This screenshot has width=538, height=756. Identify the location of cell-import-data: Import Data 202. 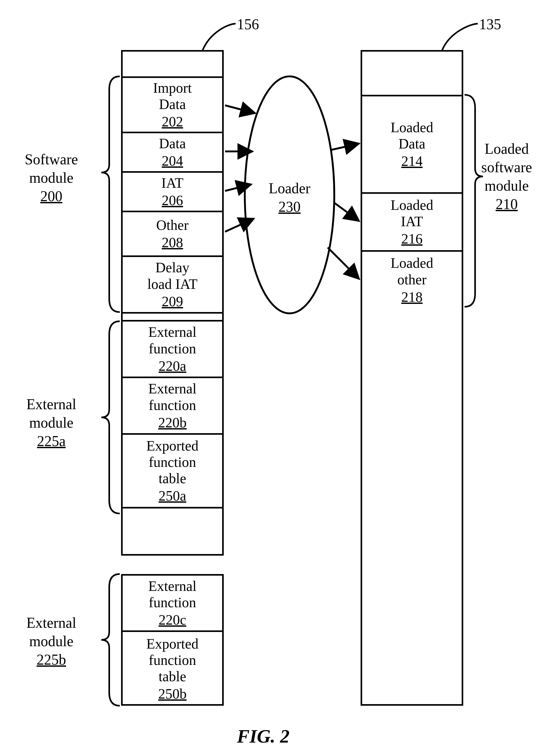
(172, 105).